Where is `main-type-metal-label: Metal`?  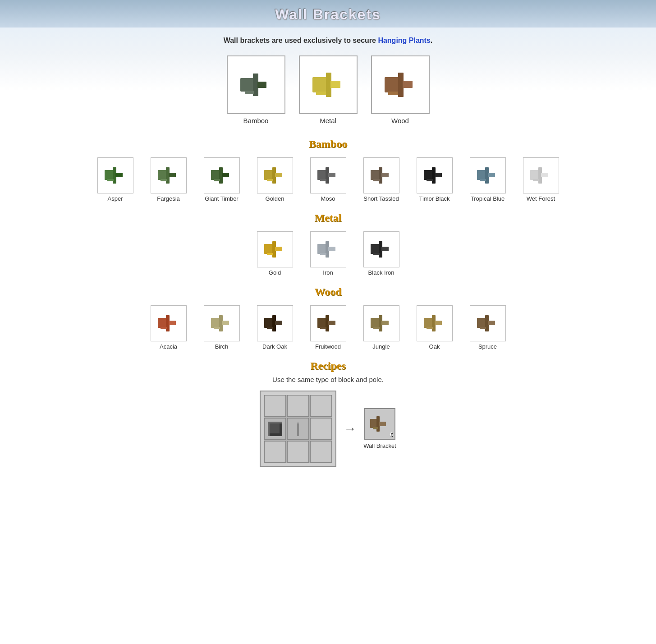
main-type-metal-label: Metal is located at coordinates (328, 121).